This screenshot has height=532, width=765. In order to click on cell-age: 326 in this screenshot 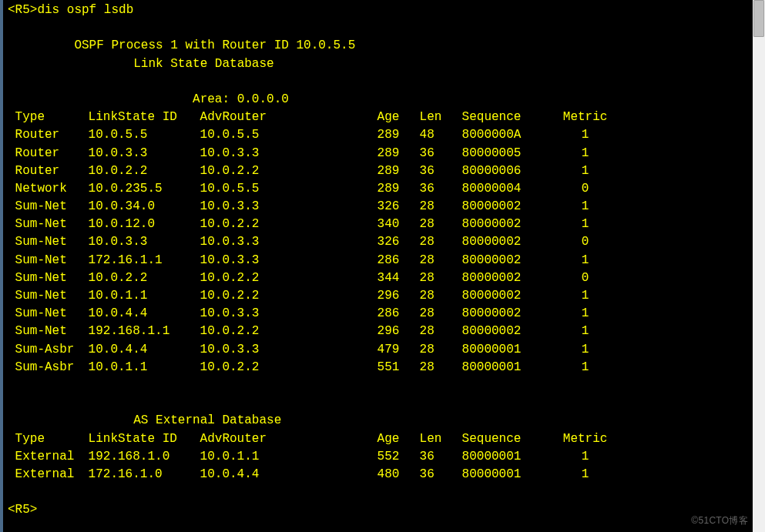, I will do `click(399, 242)`.